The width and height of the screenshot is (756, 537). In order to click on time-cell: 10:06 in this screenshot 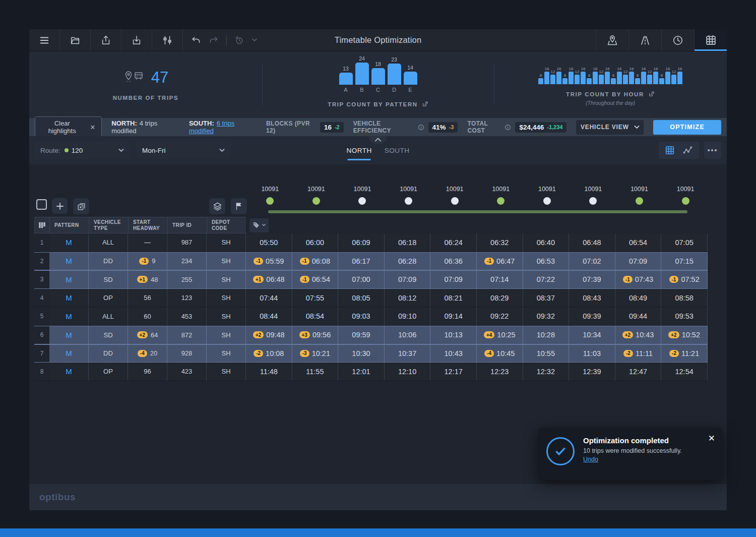, I will do `click(408, 335)`.